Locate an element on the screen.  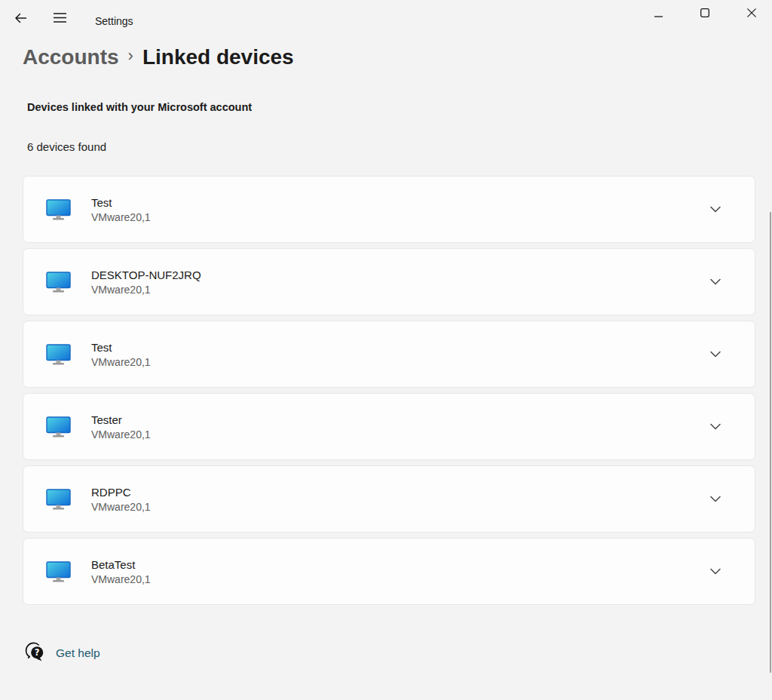
back-button is located at coordinates (20, 19).